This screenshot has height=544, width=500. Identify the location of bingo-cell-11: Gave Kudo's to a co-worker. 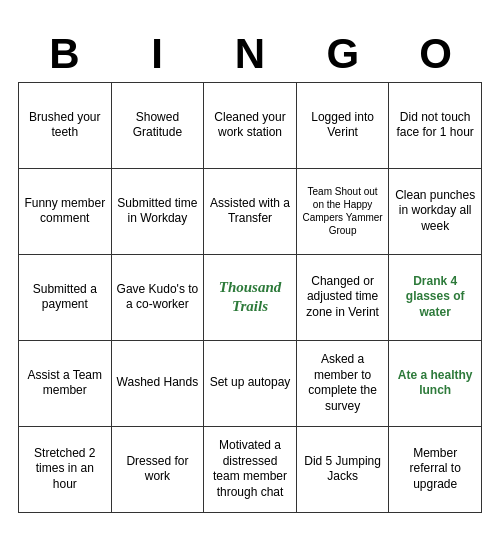
(158, 298).